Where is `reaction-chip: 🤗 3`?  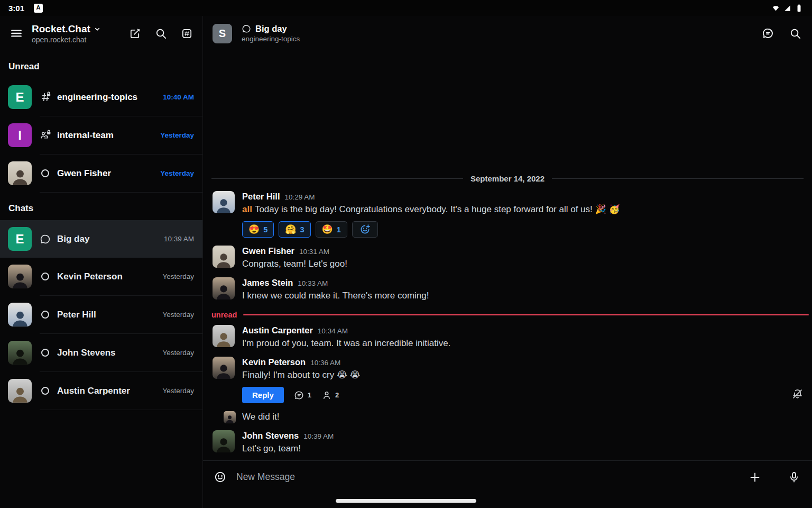
reaction-chip: 🤗 3 is located at coordinates (294, 230).